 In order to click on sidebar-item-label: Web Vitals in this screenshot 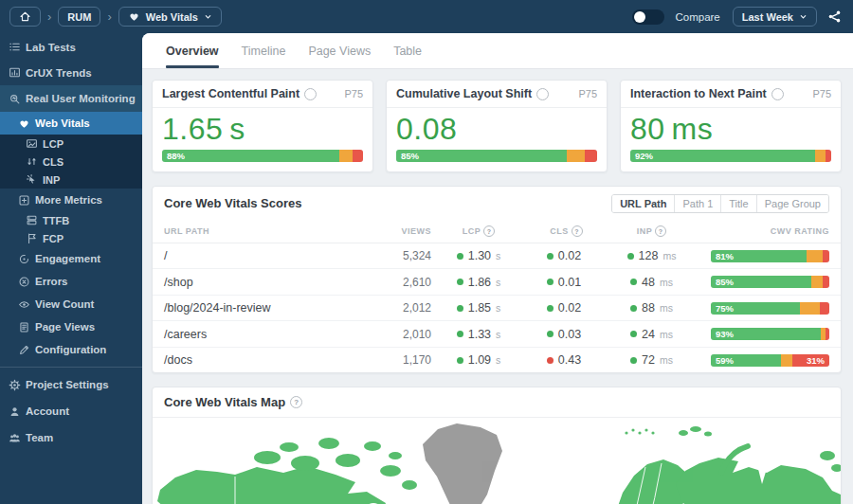, I will do `click(63, 123)`.